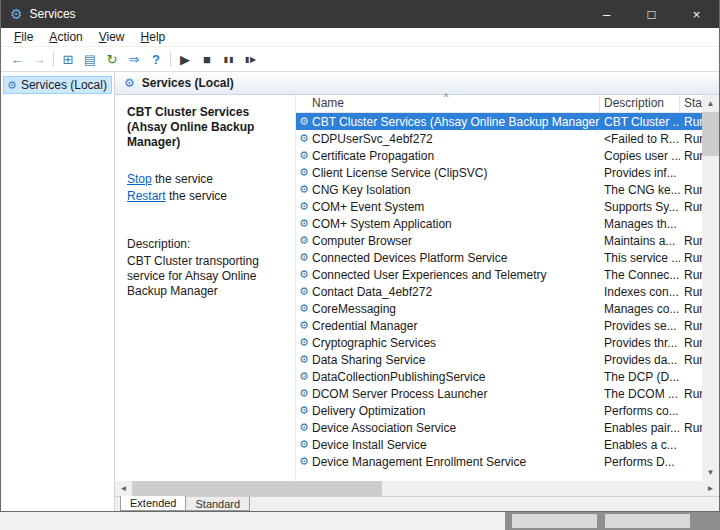 The height and width of the screenshot is (530, 720). What do you see at coordinates (456, 156) in the screenshot?
I see `service-name: Certificate Propagation` at bounding box center [456, 156].